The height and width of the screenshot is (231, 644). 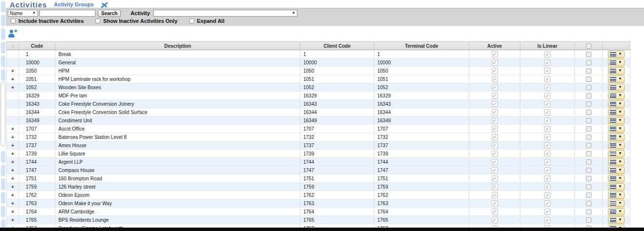 What do you see at coordinates (318, 121) in the screenshot?
I see `table-row: 16349Condiment Unit1634916349✓✓▼` at bounding box center [318, 121].